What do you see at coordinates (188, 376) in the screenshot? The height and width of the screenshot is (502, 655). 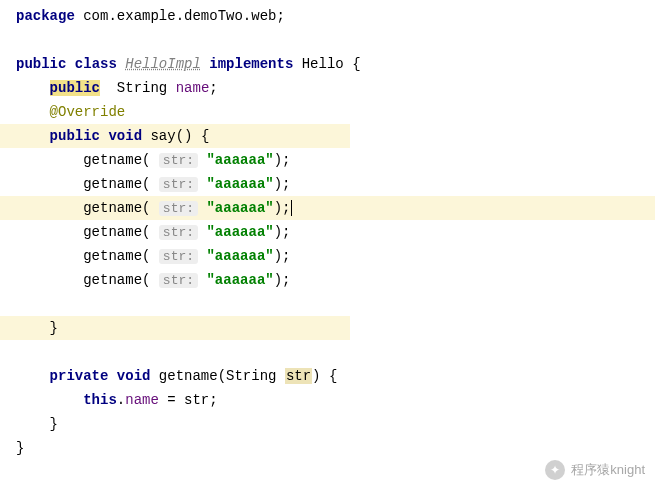 I see `method-name-getname: getname` at bounding box center [188, 376].